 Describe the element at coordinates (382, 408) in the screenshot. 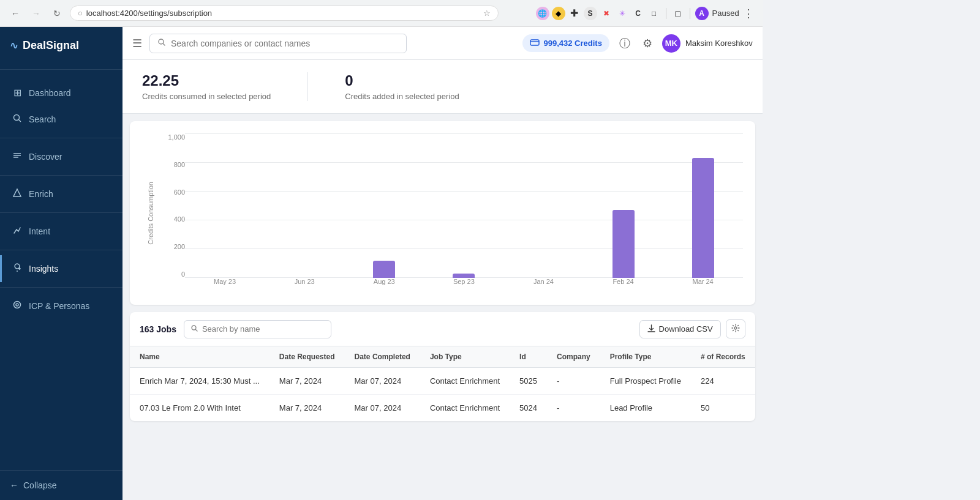

I see `cell-date-completed: Mar 07, 2024` at that location.